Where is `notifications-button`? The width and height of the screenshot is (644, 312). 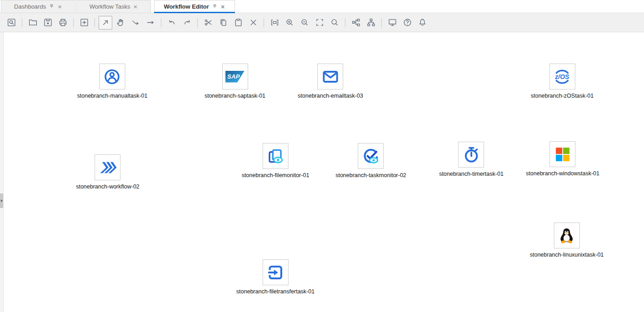 notifications-button is located at coordinates (422, 23).